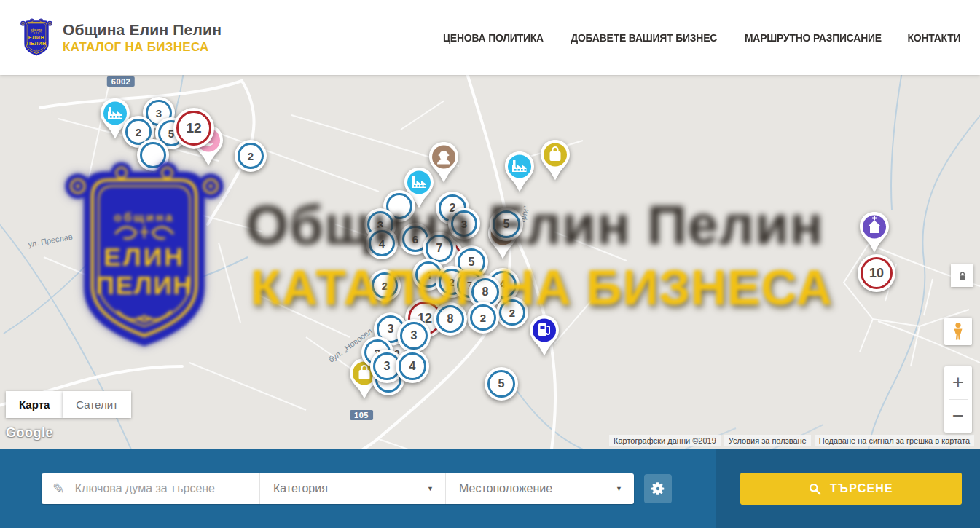 The width and height of the screenshot is (980, 528). What do you see at coordinates (874, 234) in the screenshot?
I see `pin-church` at bounding box center [874, 234].